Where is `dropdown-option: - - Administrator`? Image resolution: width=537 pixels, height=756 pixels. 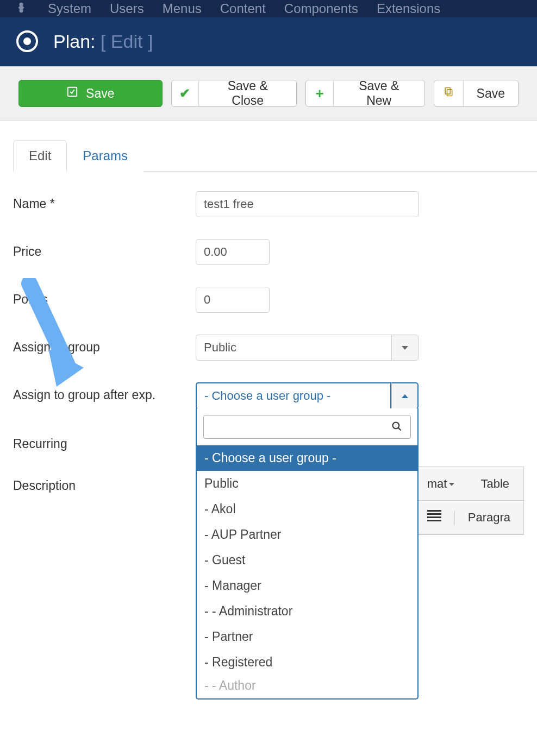 dropdown-option: - - Administrator is located at coordinates (307, 612).